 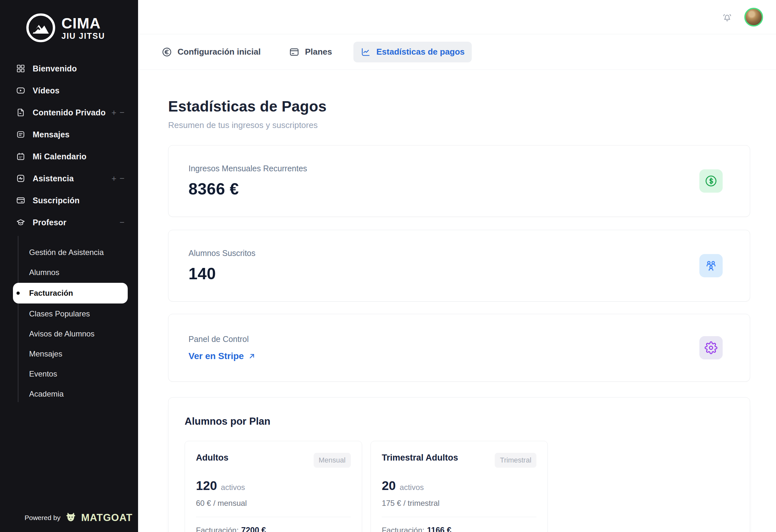 What do you see at coordinates (711, 266) in the screenshot?
I see `users-icon` at bounding box center [711, 266].